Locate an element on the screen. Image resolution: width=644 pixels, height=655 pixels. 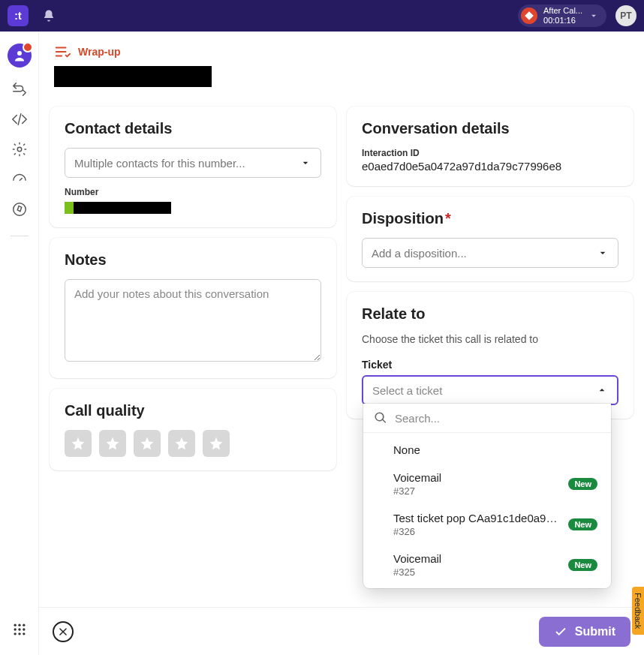
avatar: PT is located at coordinates (626, 16).